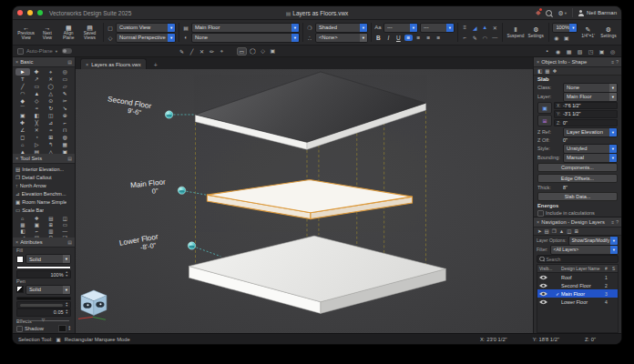  Describe the element at coordinates (378, 27) in the screenshot. I see `text-style-icon: Aa` at that location.